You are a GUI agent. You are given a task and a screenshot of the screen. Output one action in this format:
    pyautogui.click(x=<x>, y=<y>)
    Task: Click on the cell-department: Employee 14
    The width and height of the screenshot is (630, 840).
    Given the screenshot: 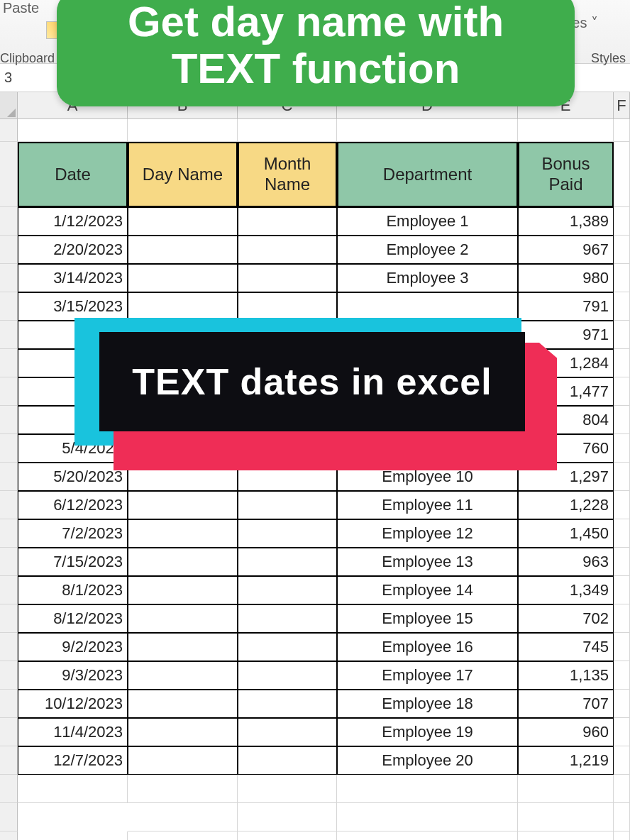 What is the action you would take?
    pyautogui.click(x=427, y=590)
    